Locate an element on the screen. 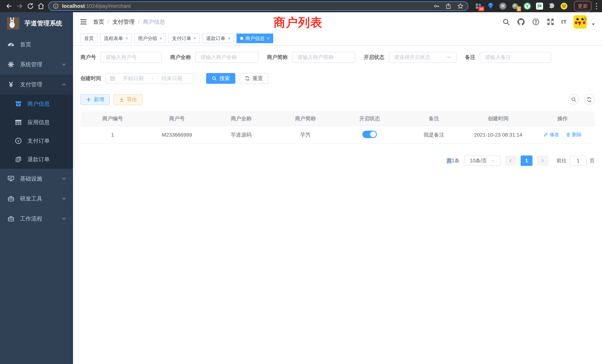 The width and height of the screenshot is (602, 364). export-button: 导出 is located at coordinates (128, 99).